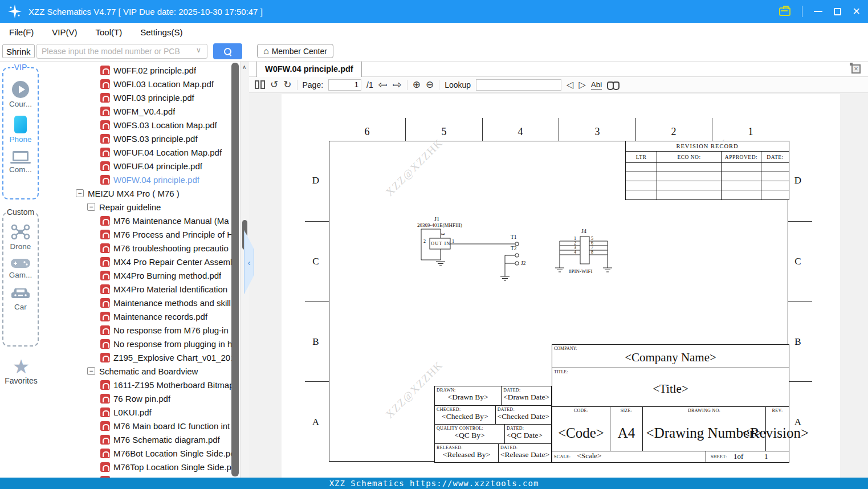 This screenshot has width=868, height=489. What do you see at coordinates (21, 162) in the screenshot?
I see `sidebar-item-computer: Com...` at bounding box center [21, 162].